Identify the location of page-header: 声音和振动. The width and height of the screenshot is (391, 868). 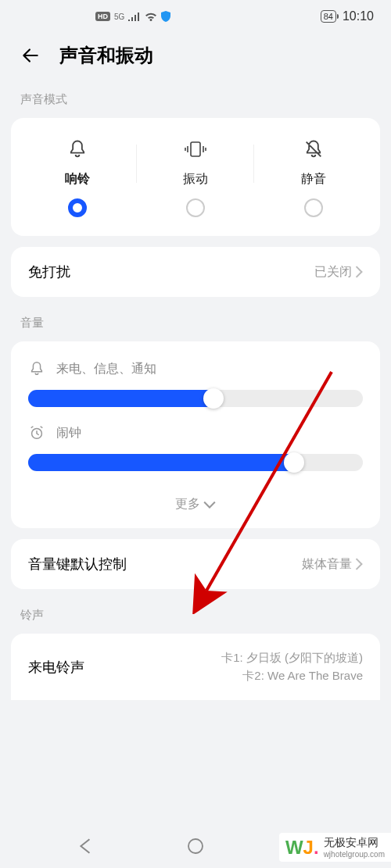
(196, 57).